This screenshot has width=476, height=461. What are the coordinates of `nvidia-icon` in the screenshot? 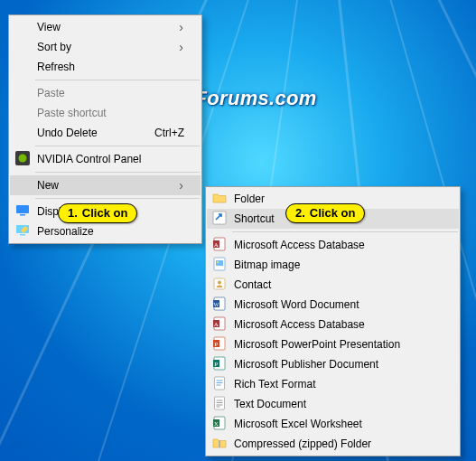 It's located at (23, 158).